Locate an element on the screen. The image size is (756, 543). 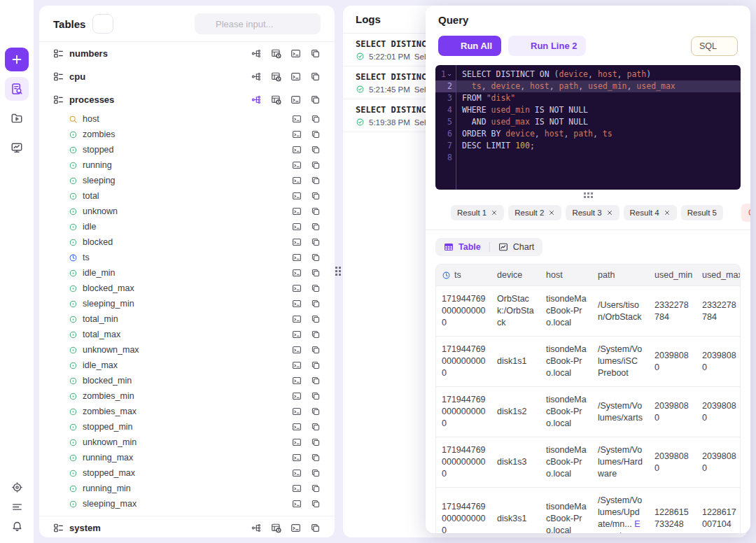
sidebar-item-tables-query is located at coordinates (17, 89).